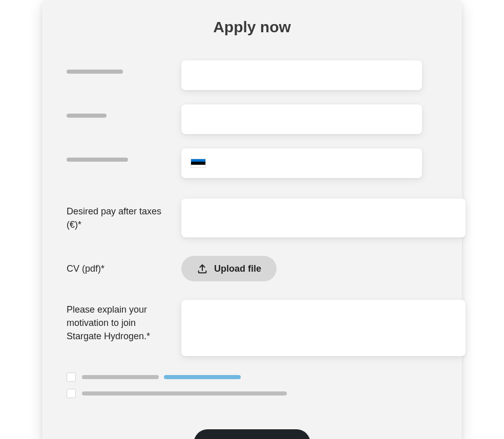 The image size is (504, 439). Describe the element at coordinates (309, 269) in the screenshot. I see `form-input-col-cv: Upload file` at that location.